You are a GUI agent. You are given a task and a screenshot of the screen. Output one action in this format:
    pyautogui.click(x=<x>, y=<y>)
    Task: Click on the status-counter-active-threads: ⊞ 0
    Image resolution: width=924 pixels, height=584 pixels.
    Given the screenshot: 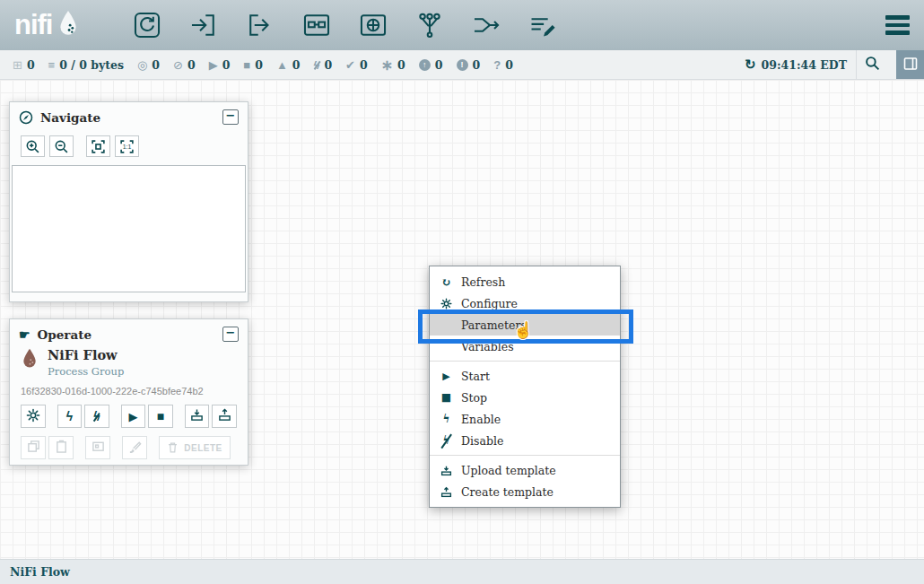 What is the action you would take?
    pyautogui.click(x=23, y=65)
    